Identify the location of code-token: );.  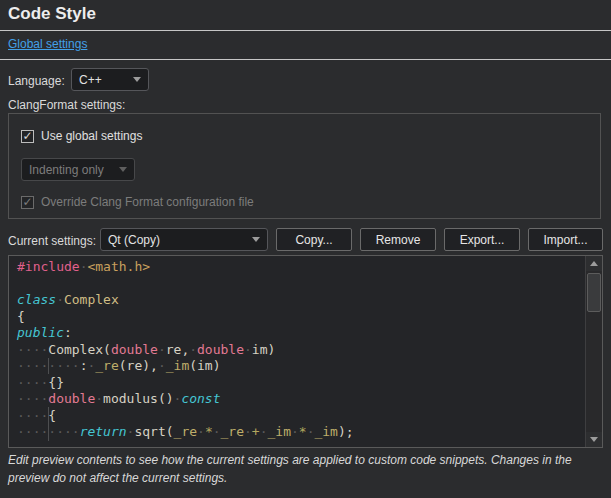
(346, 432).